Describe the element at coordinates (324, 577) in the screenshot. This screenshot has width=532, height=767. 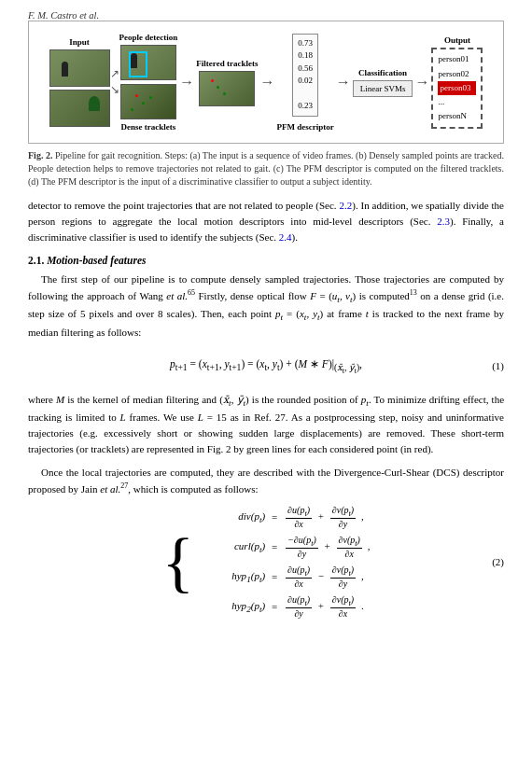
I see `eq2-hyp1-rhs: ∂u(pt)∂x − ∂v(pt)∂y ,` at that location.